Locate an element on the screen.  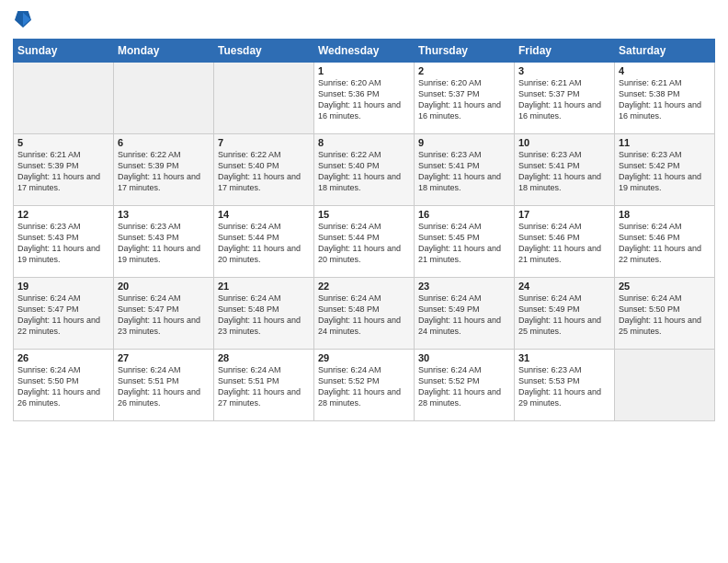
calendar-cell: 25Sunrise: 6:24 AM Sunset: 5:50 PM Dayli… is located at coordinates (665, 314).